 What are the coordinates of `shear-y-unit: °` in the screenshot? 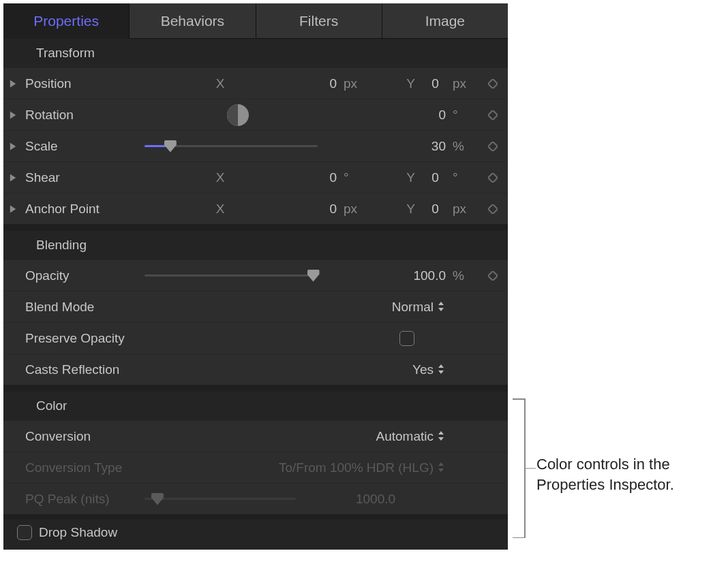 It's located at (464, 178).